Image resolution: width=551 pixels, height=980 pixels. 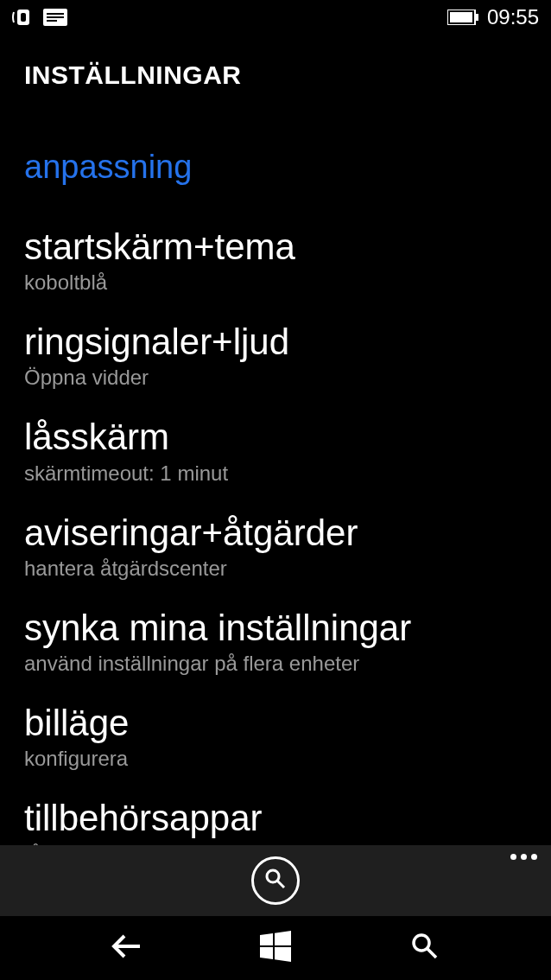 I want to click on status-right: 09:55, so click(x=493, y=17).